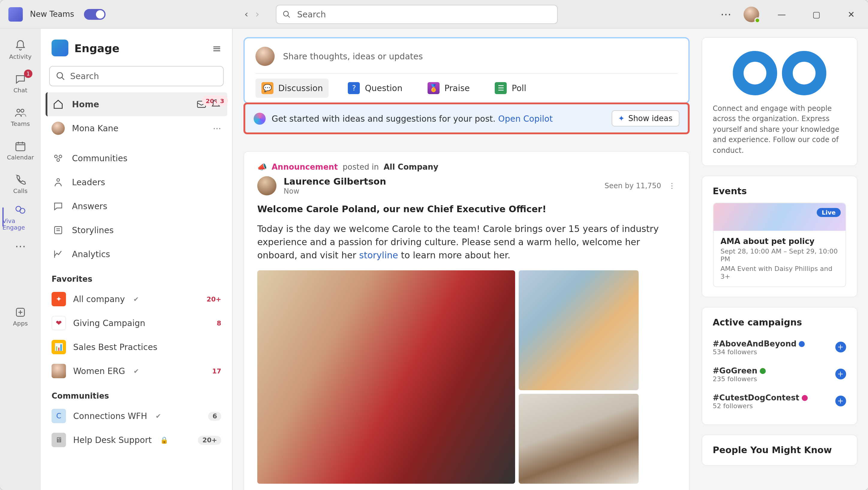  I want to click on events-heading: Events, so click(779, 191).